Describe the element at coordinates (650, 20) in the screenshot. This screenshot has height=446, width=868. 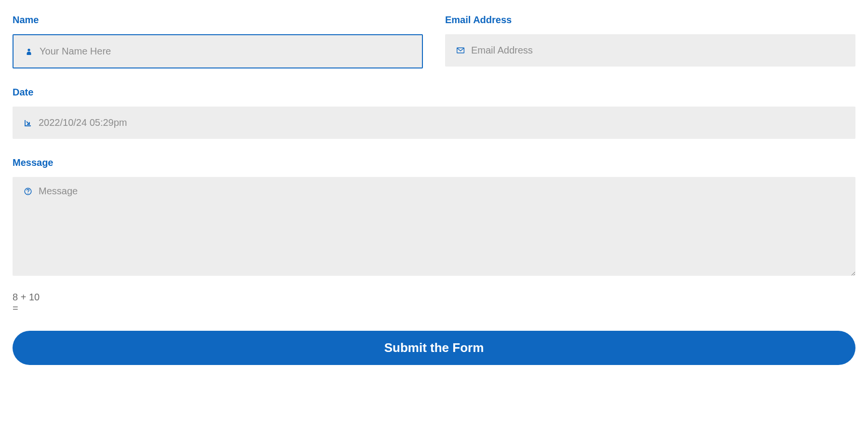
I see `email-label: Email Address` at that location.